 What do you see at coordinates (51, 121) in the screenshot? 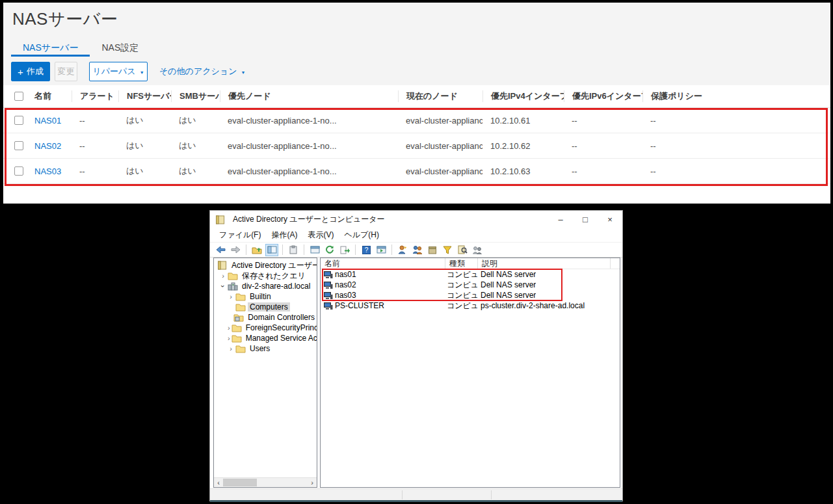
I see `nas-name-link: NAS01` at bounding box center [51, 121].